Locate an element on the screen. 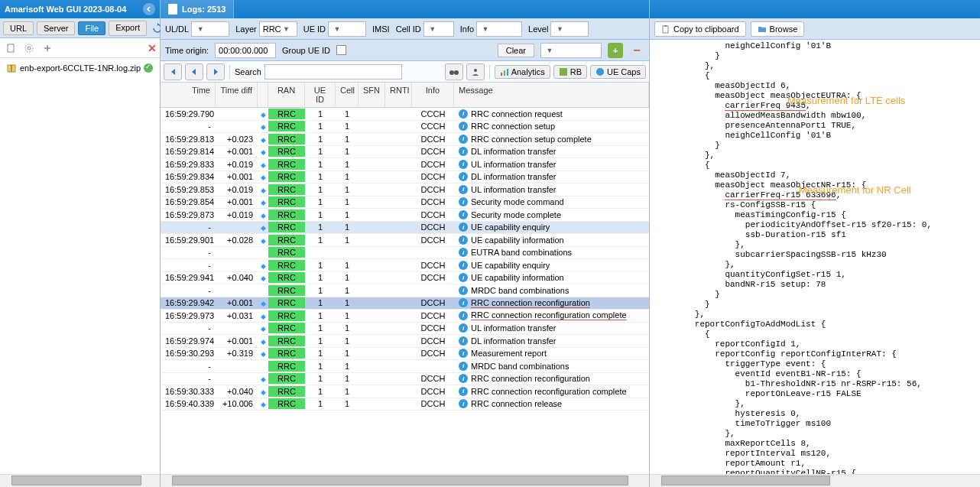 Image resolution: width=980 pixels, height=487 pixels. rb-button: RB is located at coordinates (570, 72).